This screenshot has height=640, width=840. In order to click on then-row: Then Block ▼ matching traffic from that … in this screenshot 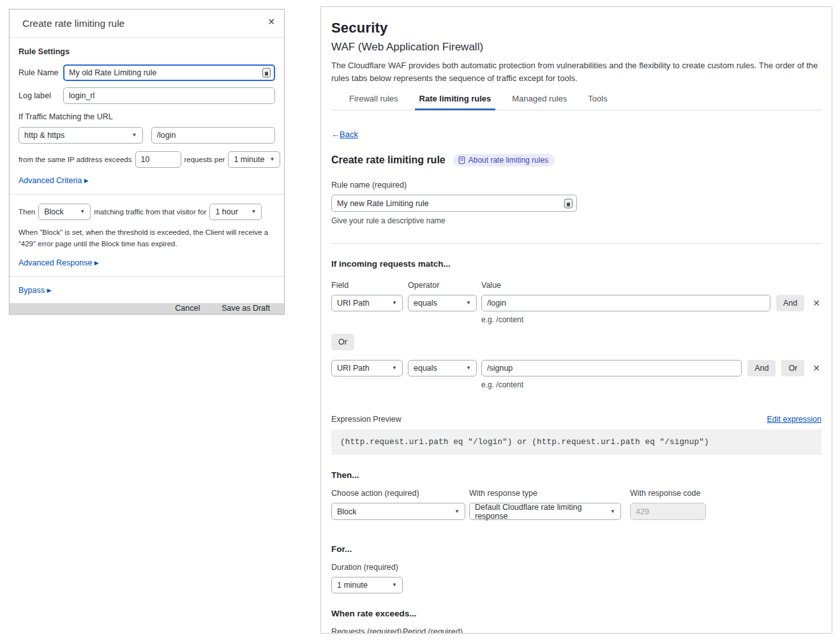, I will do `click(147, 212)`.